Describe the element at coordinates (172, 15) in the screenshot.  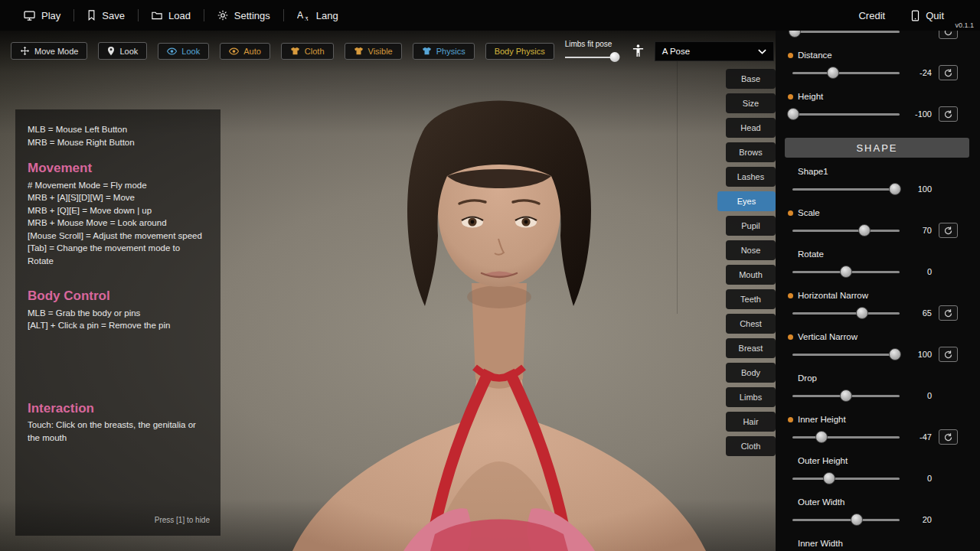
I see `load-button: Load` at that location.